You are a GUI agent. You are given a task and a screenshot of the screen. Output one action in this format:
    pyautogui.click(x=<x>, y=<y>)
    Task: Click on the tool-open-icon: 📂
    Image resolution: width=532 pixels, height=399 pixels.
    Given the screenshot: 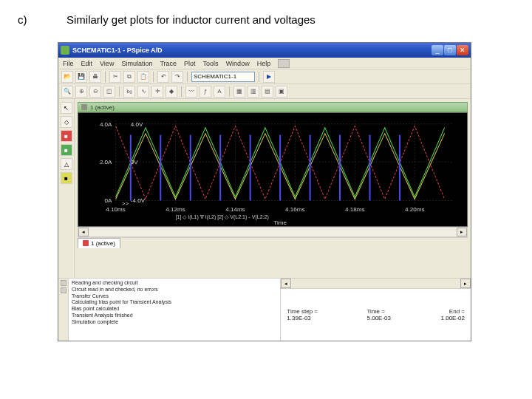 What is the action you would take?
    pyautogui.click(x=67, y=77)
    